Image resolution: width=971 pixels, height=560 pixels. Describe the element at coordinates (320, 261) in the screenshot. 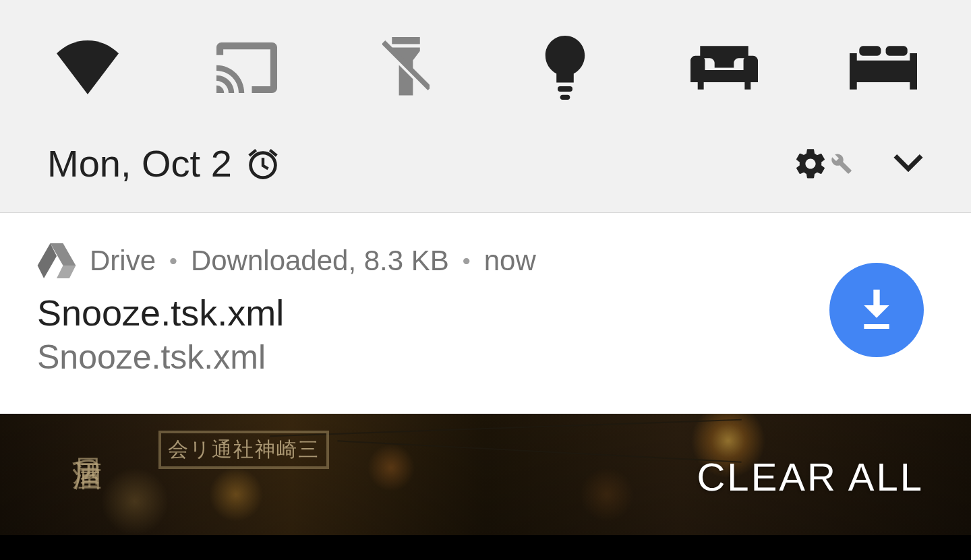

I see `notification-status: Downloaded, 8.3 KB` at that location.